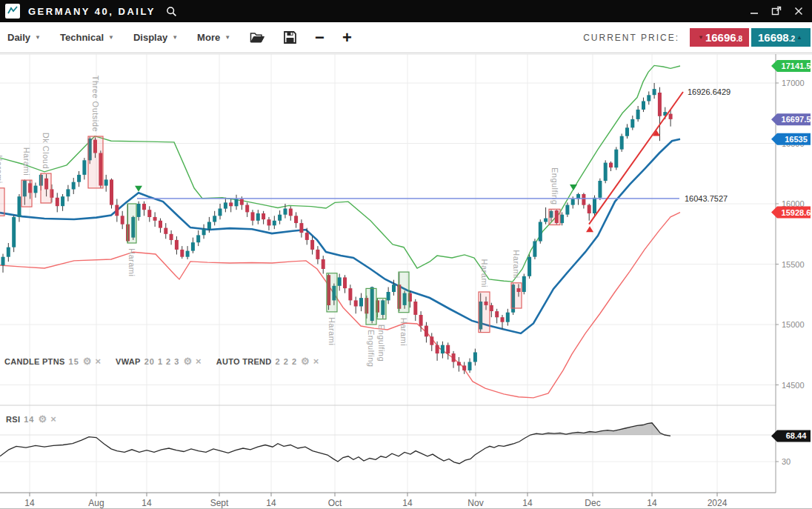 This screenshot has height=509, width=812. Describe the element at coordinates (573, 187) in the screenshot. I see `sell-signal-icon` at that location.